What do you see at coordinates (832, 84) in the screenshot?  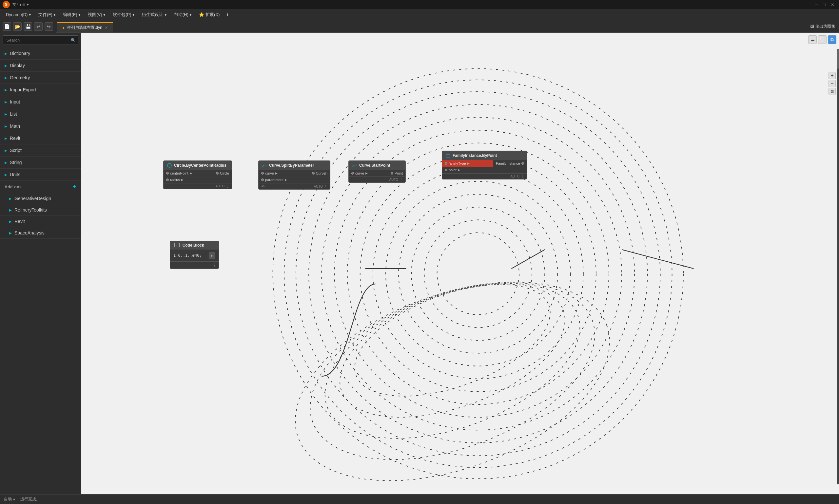 I see `zoom-out-button: −` at bounding box center [832, 84].